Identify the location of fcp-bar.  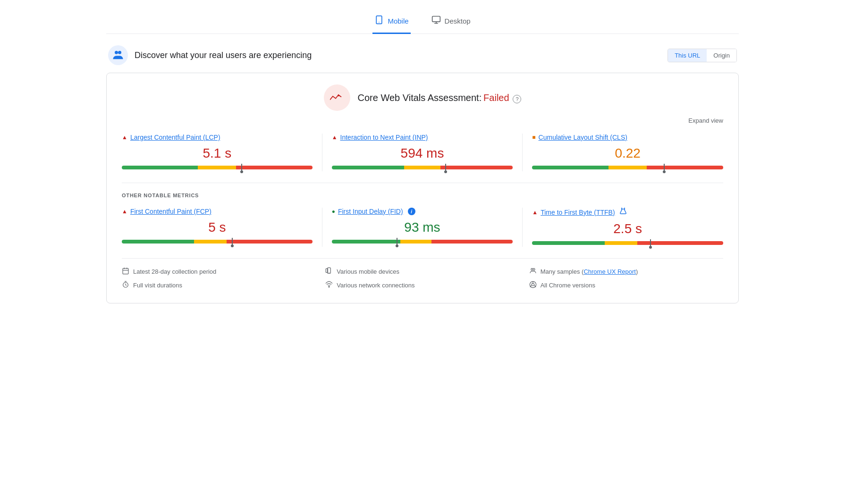
(217, 242).